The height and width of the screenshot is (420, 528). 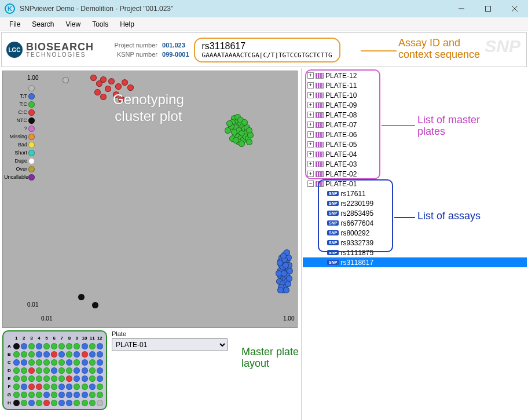 What do you see at coordinates (415, 174) in the screenshot?
I see `plate-tree-item: +PLATE-02` at bounding box center [415, 174].